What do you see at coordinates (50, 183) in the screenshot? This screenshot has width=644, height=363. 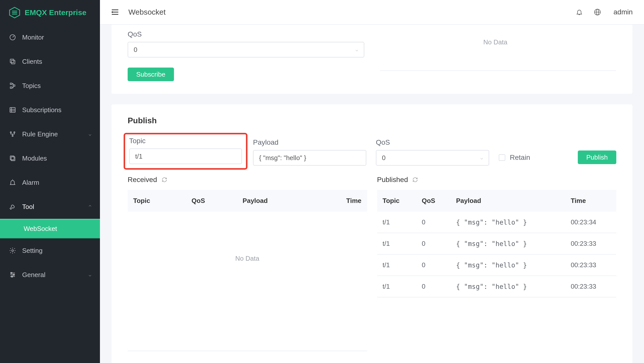 I see `sidebar-item-alarm: Alarm` at bounding box center [50, 183].